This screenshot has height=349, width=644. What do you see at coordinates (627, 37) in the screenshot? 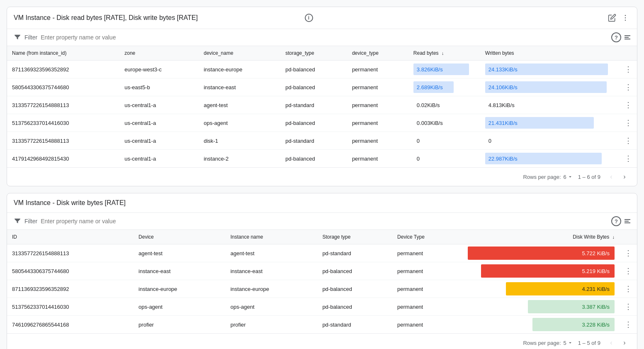
I see `columns-icon` at bounding box center [627, 37].